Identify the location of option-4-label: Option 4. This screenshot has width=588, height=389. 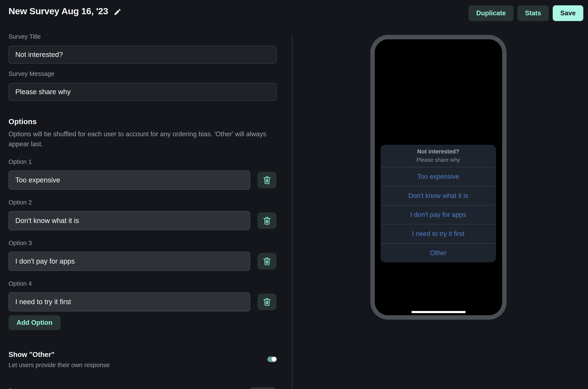
(143, 284).